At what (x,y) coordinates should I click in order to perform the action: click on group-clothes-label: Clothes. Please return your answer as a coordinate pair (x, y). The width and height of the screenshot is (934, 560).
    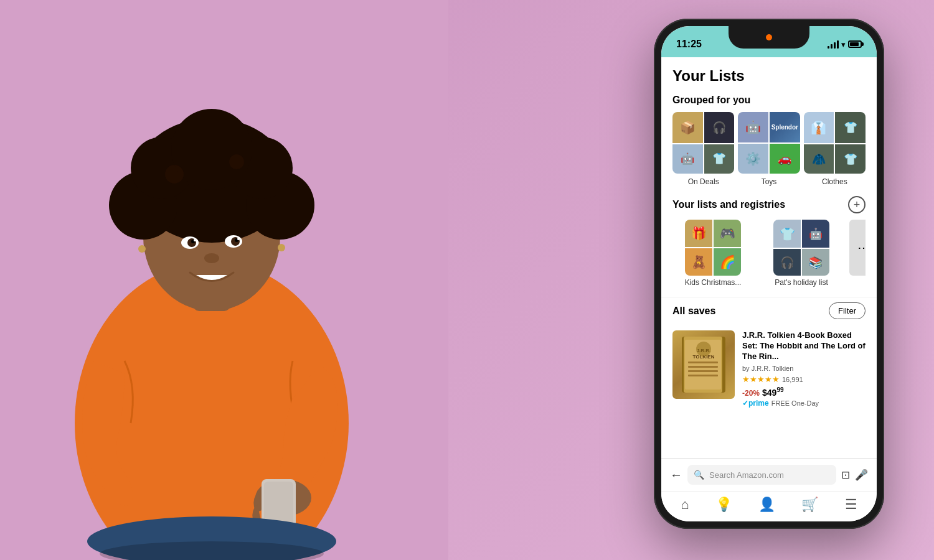
    Looking at the image, I should click on (834, 182).